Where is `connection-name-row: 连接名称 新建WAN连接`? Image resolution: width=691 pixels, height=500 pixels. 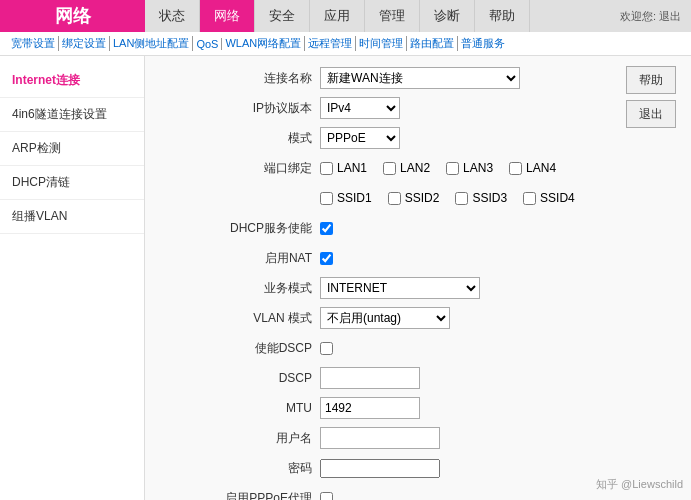
connection-name-row: 连接名称 新建WAN连接 is located at coordinates (418, 78).